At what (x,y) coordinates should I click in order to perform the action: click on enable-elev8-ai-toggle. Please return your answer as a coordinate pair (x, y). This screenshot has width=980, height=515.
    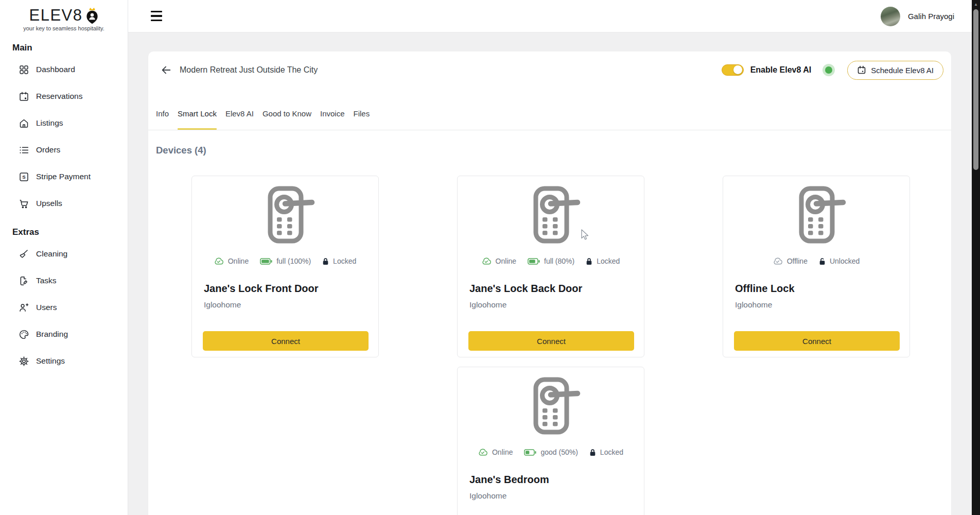
    Looking at the image, I should click on (733, 70).